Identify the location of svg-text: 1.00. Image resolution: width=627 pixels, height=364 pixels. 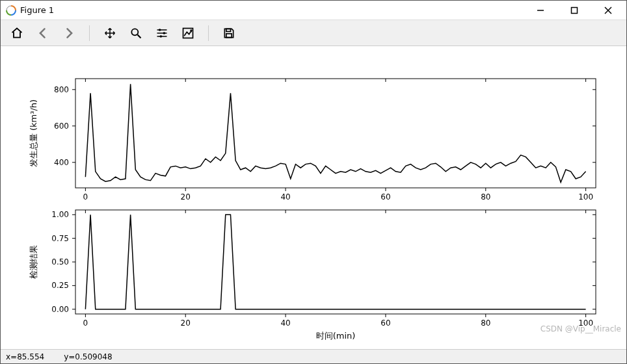
(60, 214).